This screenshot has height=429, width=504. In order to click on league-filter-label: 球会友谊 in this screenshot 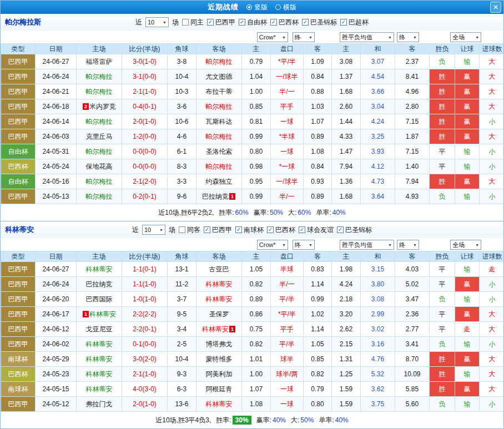, I will do `click(320, 230)`.